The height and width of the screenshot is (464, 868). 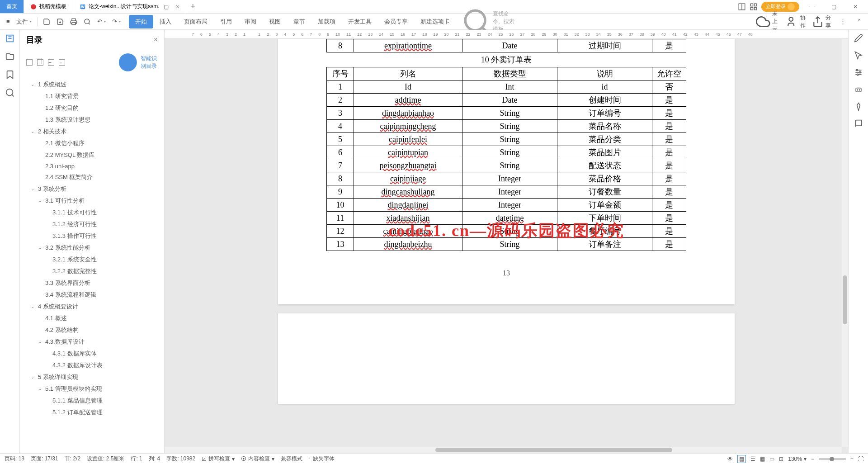 What do you see at coordinates (832, 459) in the screenshot?
I see `sb-zoom-slider` at bounding box center [832, 459].